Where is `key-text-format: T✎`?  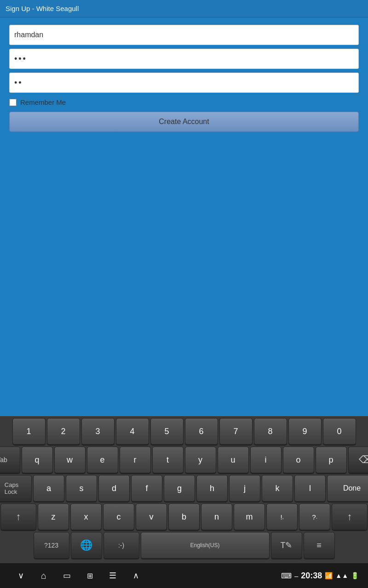 key-text-format: T✎ is located at coordinates (287, 545).